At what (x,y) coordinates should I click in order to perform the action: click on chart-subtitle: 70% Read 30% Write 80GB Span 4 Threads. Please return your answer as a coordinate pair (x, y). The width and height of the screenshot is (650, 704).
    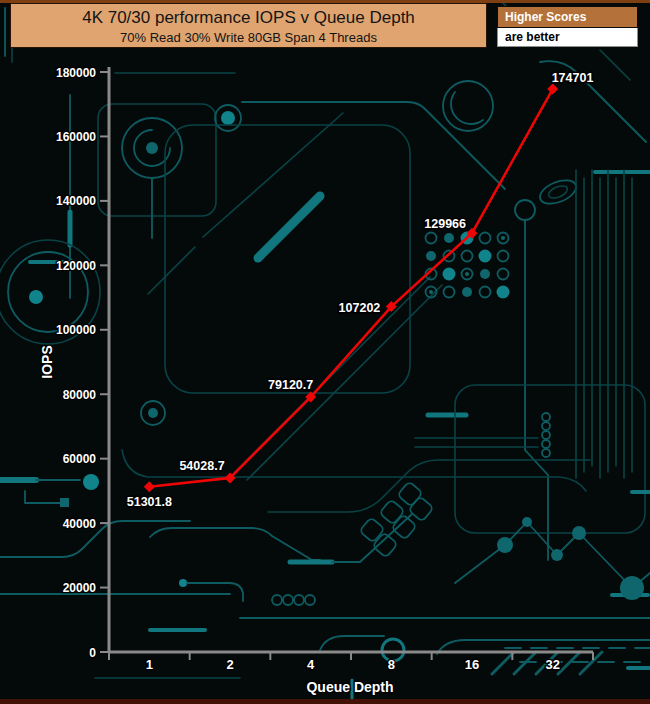
    Looking at the image, I should click on (248, 38).